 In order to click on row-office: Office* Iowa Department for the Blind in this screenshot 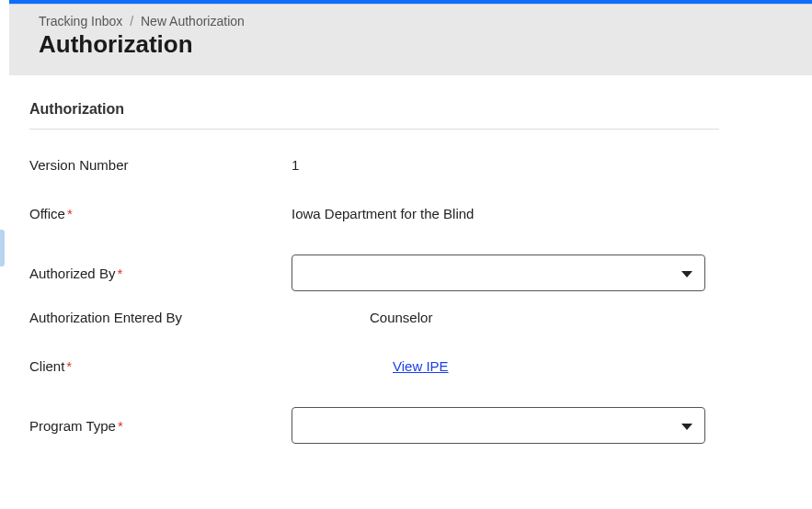, I will do `click(406, 213)`.